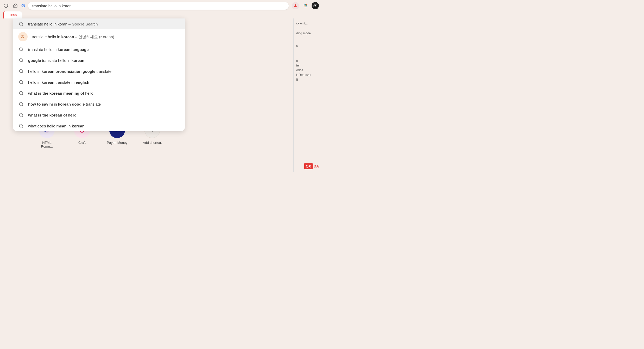  Describe the element at coordinates (6, 6) in the screenshot. I see `reload-icon` at that location.